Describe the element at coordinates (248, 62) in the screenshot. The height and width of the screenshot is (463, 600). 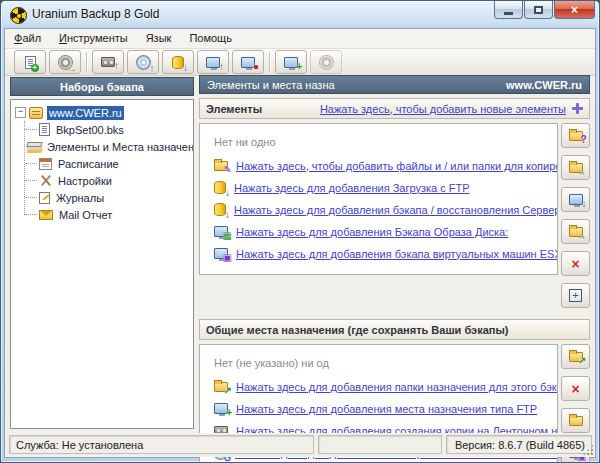
I see `locked-computer-button: ●` at that location.